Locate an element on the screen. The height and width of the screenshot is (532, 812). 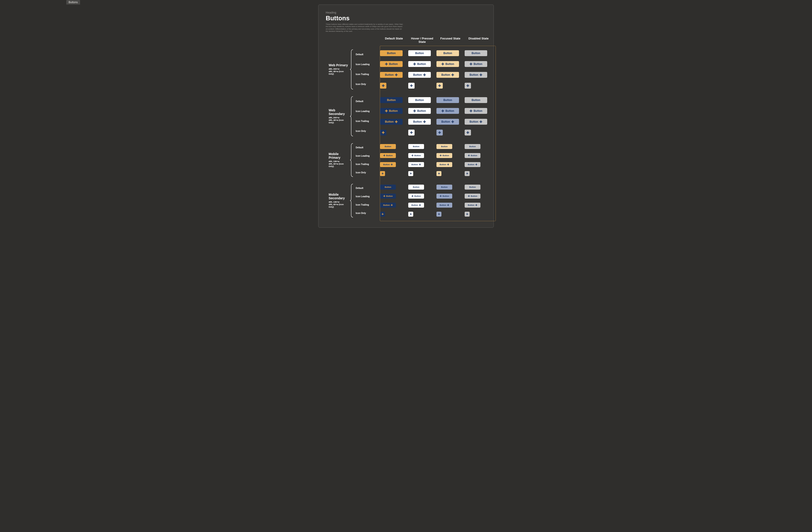
mobile-primary-default-focused-button: Button is located at coordinates (444, 147).